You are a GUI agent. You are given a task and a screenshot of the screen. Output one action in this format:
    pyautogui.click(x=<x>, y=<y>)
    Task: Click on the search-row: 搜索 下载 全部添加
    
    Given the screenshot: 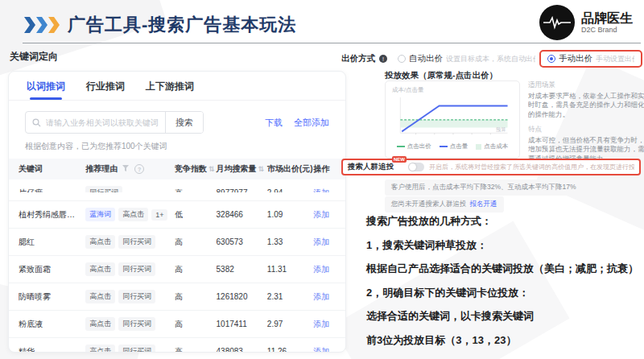 What is the action you would take?
    pyautogui.click(x=177, y=122)
    